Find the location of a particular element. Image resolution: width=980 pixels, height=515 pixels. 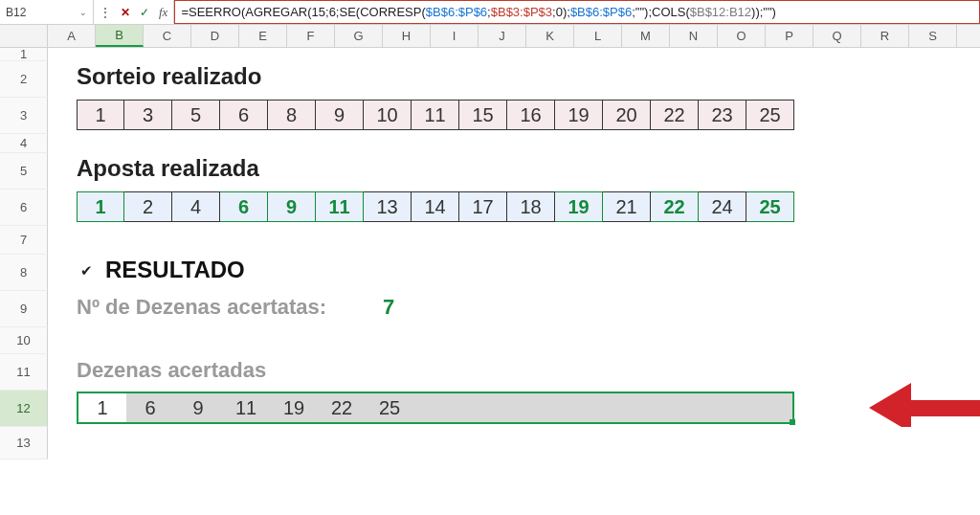

formula-ref: $B$6:$P$6 is located at coordinates (601, 11).